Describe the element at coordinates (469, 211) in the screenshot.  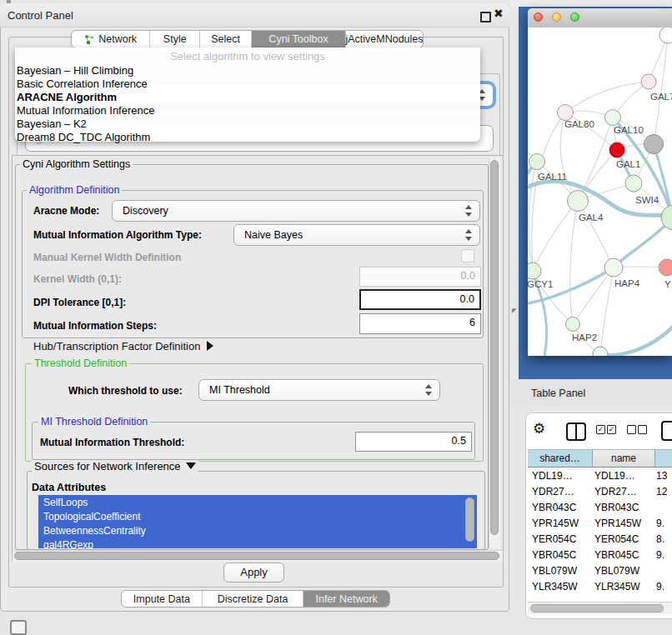
I see `stepper-icon` at that location.